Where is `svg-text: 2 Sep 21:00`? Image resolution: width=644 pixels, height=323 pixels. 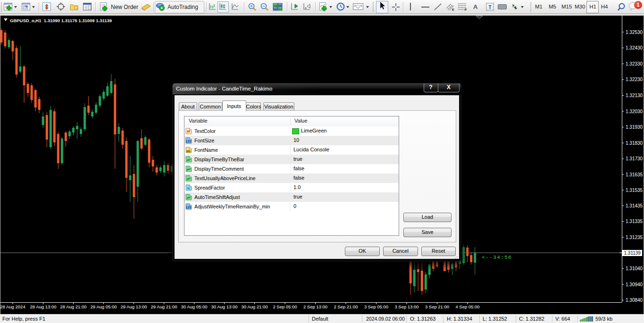 svg-text: 2 Sep 21:00 is located at coordinates (345, 306).